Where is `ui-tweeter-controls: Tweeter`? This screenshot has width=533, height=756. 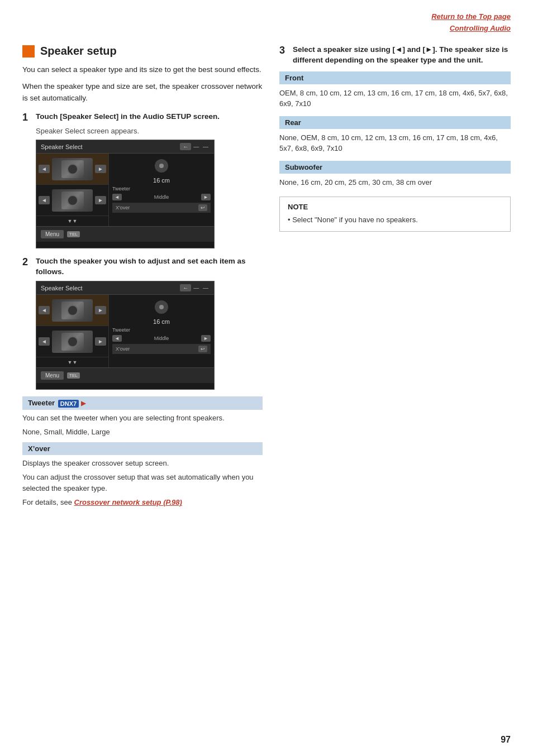
ui-tweeter-controls: Tweeter is located at coordinates (161, 189).